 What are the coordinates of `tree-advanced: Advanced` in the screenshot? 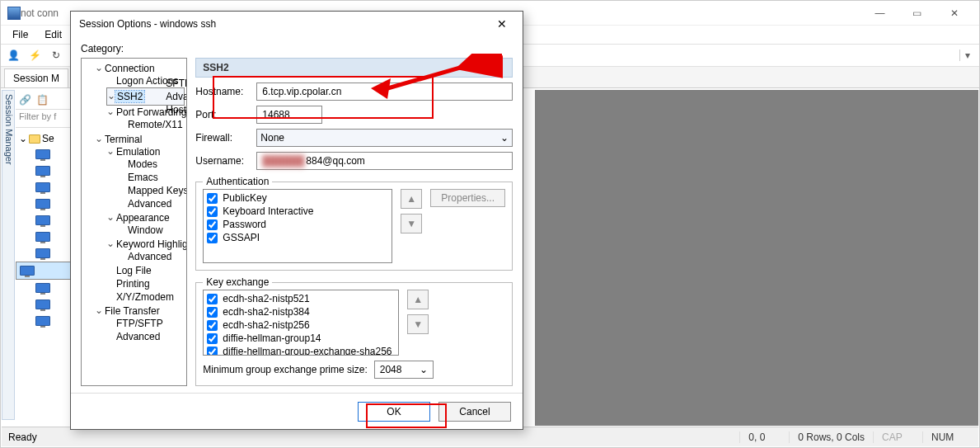 It's located at (171, 97).